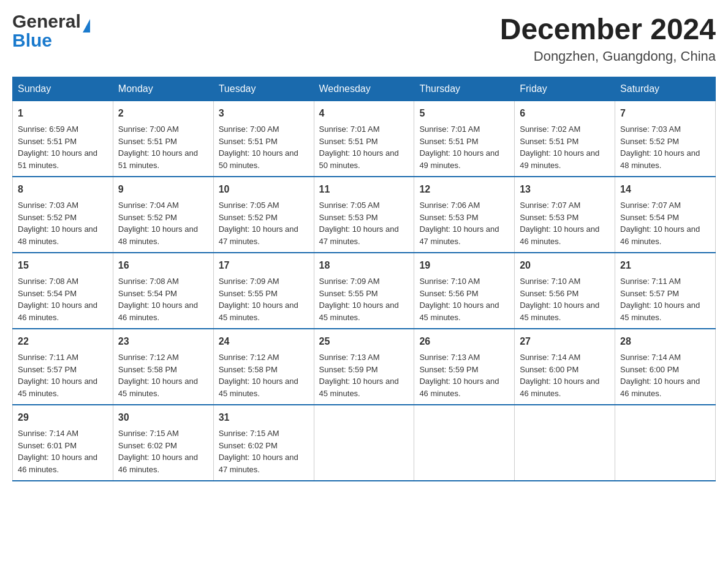 The width and height of the screenshot is (728, 563). What do you see at coordinates (63, 370) in the screenshot?
I see `sunset-text: Sunset: 5:57 PM` at bounding box center [63, 370].